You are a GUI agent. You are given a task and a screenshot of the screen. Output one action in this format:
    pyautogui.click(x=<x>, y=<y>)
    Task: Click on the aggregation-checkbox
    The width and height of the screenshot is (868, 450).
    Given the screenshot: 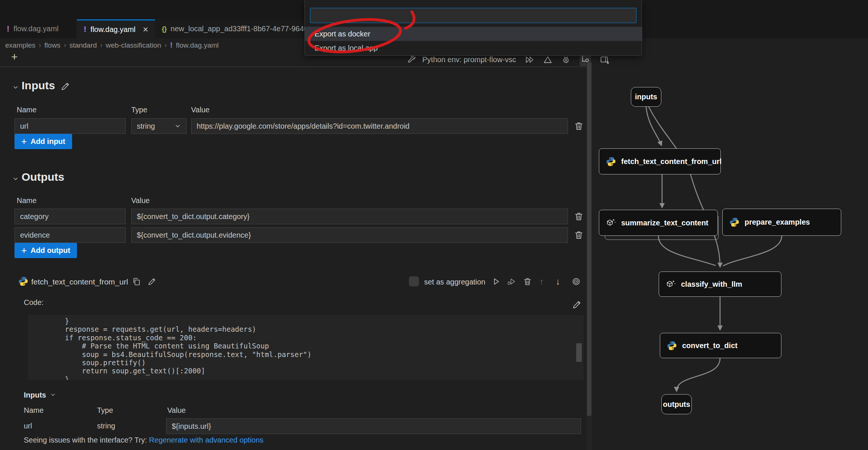 What is the action you would take?
    pyautogui.click(x=414, y=281)
    